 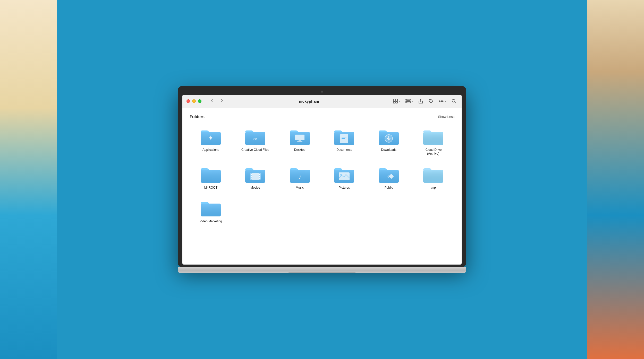 What do you see at coordinates (322, 92) in the screenshot?
I see `laptop-camera` at bounding box center [322, 92].